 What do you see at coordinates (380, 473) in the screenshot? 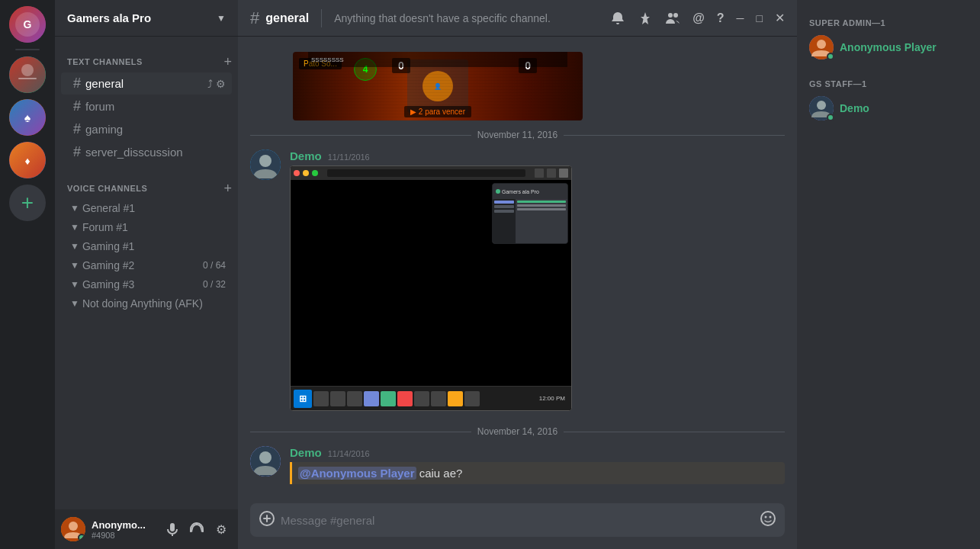
I see `message-text: @Anonymous Player caiu ae?` at bounding box center [380, 473].